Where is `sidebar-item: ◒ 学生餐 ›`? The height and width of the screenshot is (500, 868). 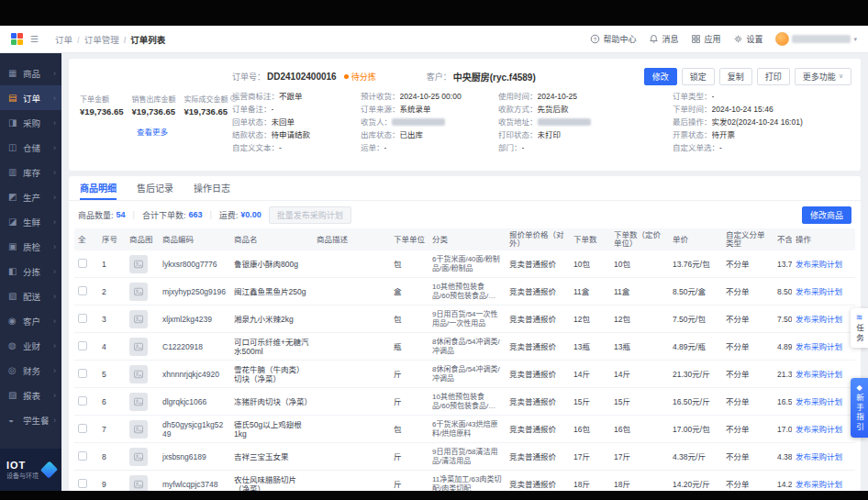
sidebar-item: ◒ 学生餐 › is located at coordinates (31, 420).